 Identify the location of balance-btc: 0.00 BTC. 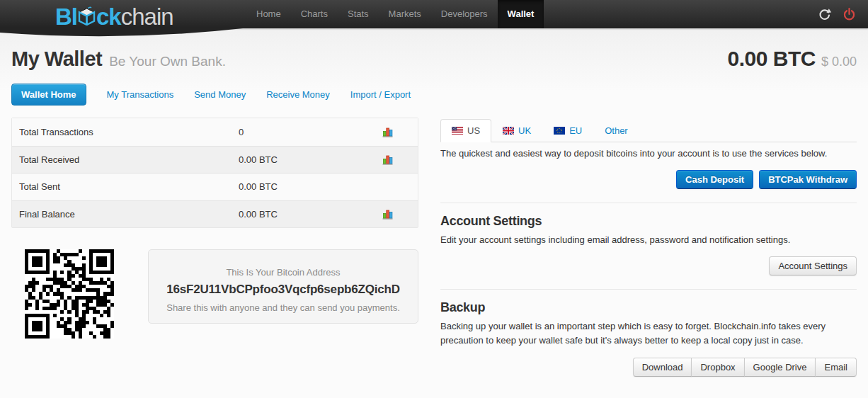
(772, 59).